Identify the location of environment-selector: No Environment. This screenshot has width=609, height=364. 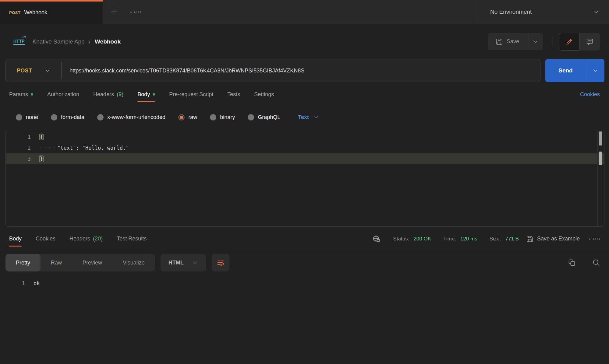
(542, 12).